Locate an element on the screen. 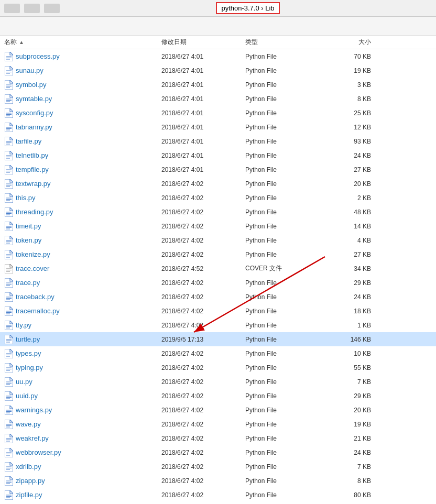 Image resolution: width=436 pixels, height=504 pixels. file-date: 2018/6/27 4:52 is located at coordinates (203, 269).